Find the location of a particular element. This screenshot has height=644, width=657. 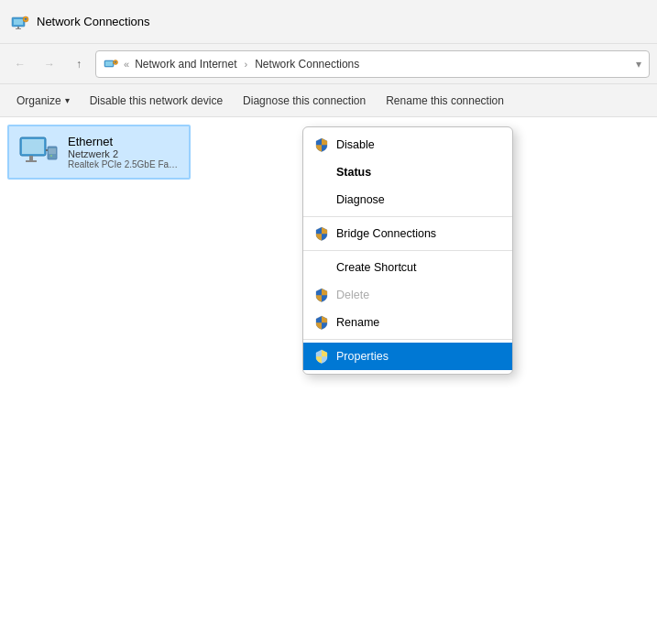

ethernet-adapter: Realtek PCIe 2.5GbE Family Contr... is located at coordinates (125, 165).